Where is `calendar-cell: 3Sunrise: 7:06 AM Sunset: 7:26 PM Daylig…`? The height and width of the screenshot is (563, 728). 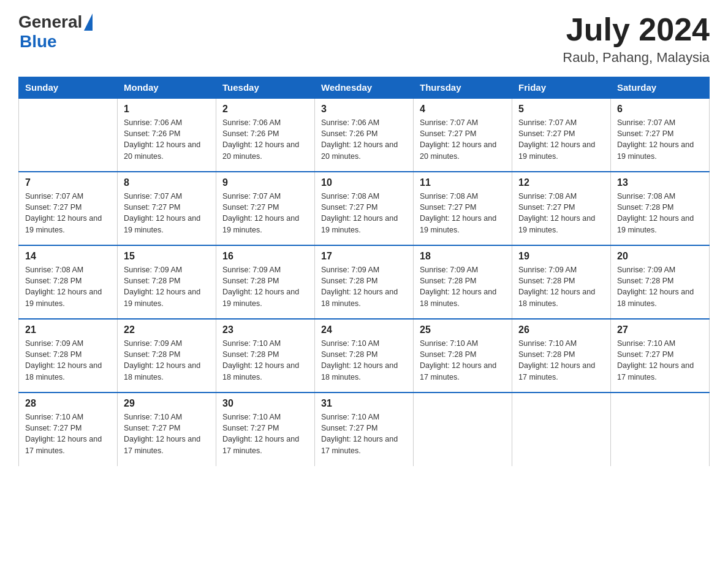 calendar-cell: 3Sunrise: 7:06 AM Sunset: 7:26 PM Daylig… is located at coordinates (364, 135).